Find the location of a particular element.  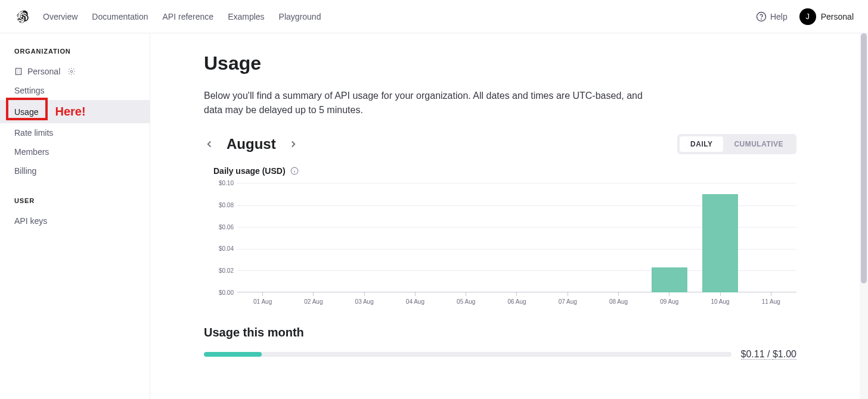

sidebar-item-api-keys: API keys is located at coordinates (75, 221).